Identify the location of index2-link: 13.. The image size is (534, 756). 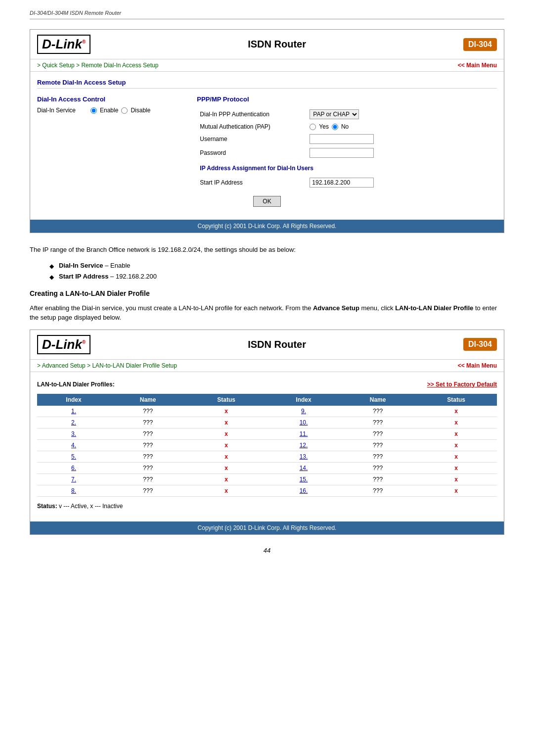
(304, 457).